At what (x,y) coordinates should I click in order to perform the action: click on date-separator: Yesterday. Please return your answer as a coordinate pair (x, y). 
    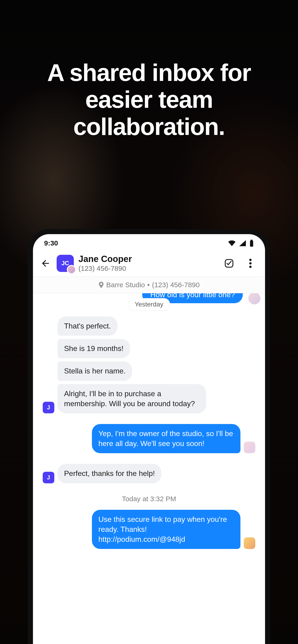
    Looking at the image, I should click on (149, 304).